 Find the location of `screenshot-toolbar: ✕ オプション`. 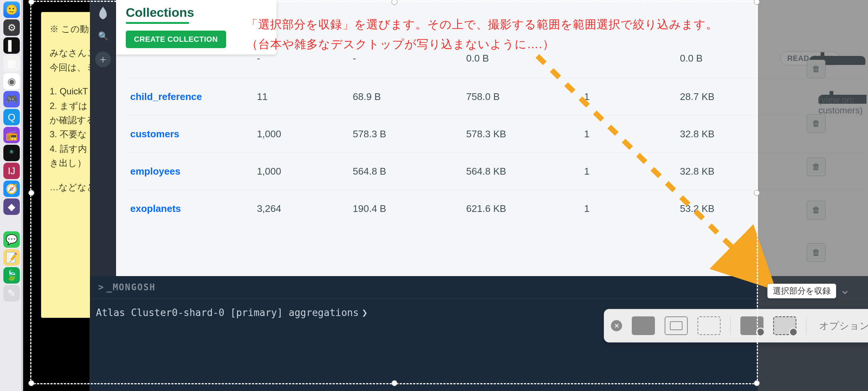

screenshot-toolbar: ✕ オプション is located at coordinates (736, 326).